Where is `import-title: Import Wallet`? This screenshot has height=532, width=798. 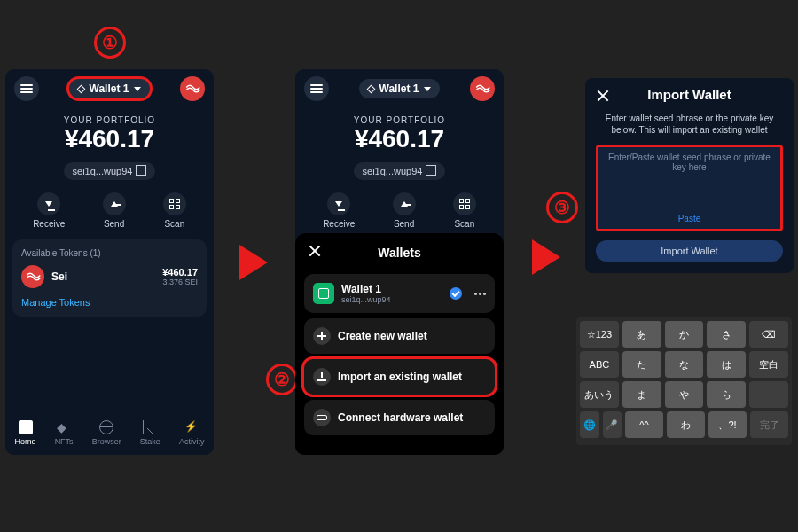 import-title: Import Wallet is located at coordinates (689, 94).